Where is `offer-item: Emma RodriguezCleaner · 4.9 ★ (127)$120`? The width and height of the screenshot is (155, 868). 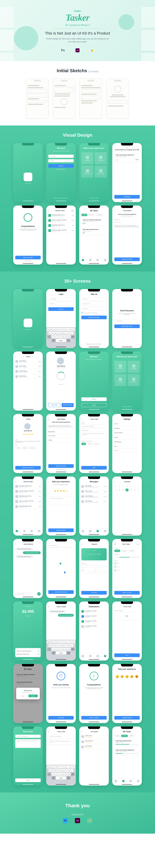 offer-item: Emma RodriguezCleaner · 4.9 ★ (127)$120 is located at coordinates (28, 371).